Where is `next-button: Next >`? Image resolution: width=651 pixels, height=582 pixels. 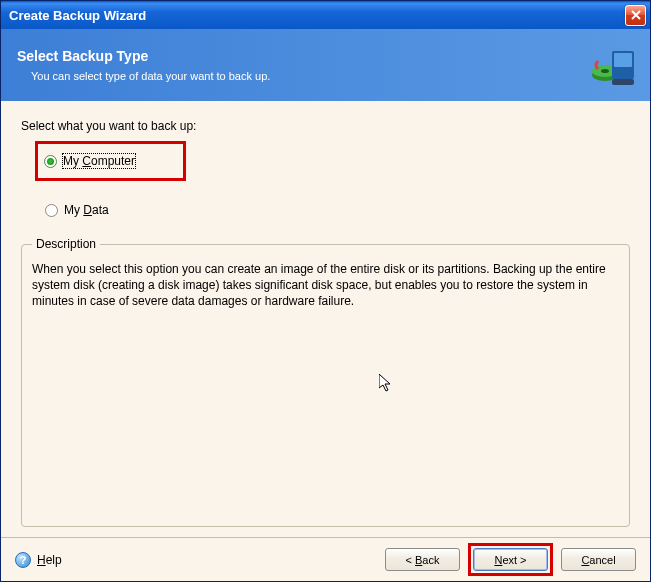 next-button: Next > is located at coordinates (510, 560).